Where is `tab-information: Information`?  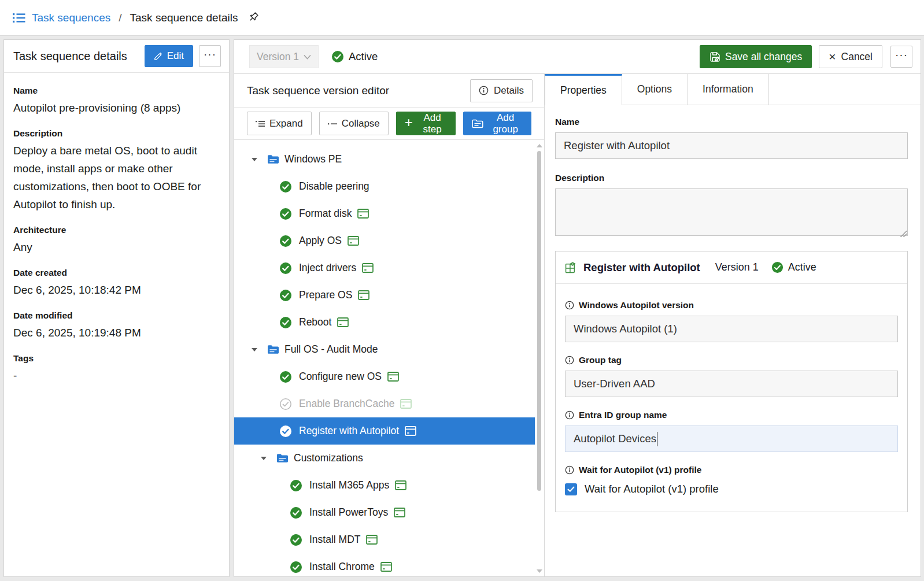
tab-information: Information is located at coordinates (729, 89).